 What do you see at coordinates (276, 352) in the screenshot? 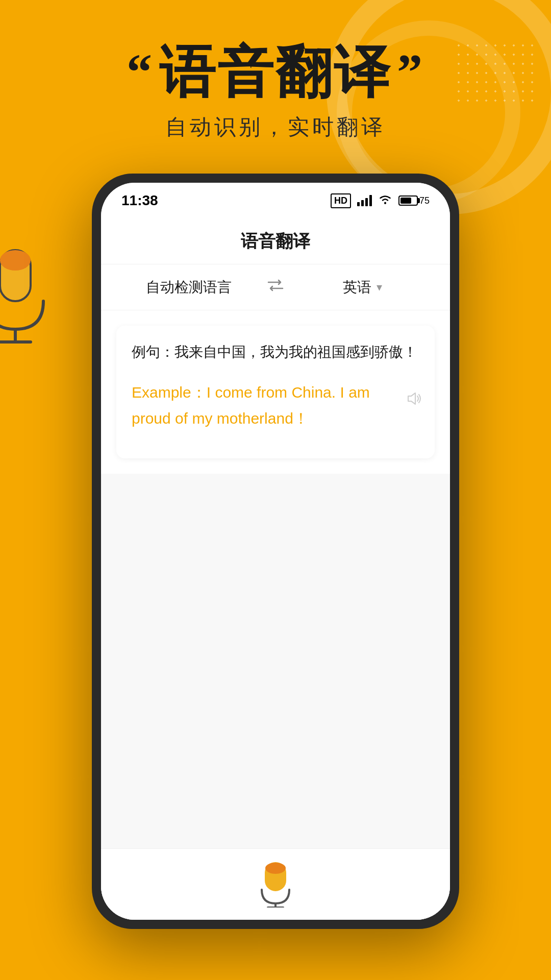
I see `source-text: 例句：我来自中国，我为我的祖国感到骄傲！` at bounding box center [276, 352].